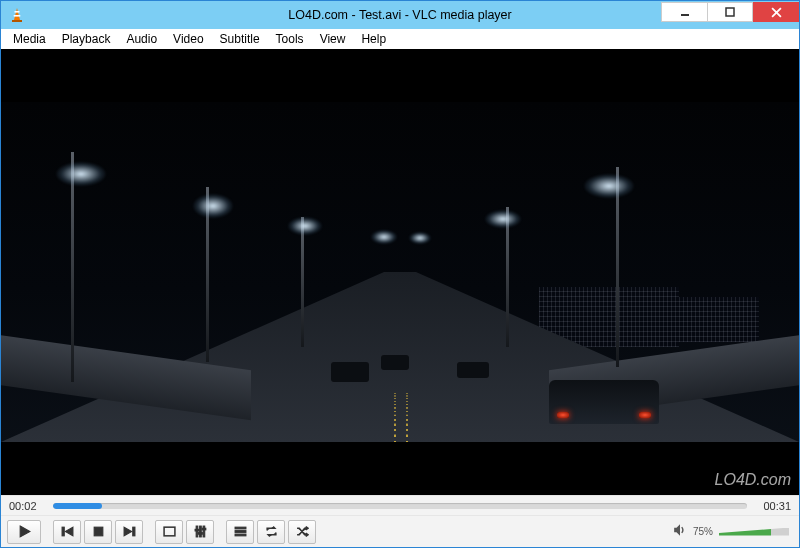 The height and width of the screenshot is (548, 800). What do you see at coordinates (400, 15) in the screenshot?
I see `titlebar: LO4D.com - Test.avi - VLC media player` at bounding box center [400, 15].